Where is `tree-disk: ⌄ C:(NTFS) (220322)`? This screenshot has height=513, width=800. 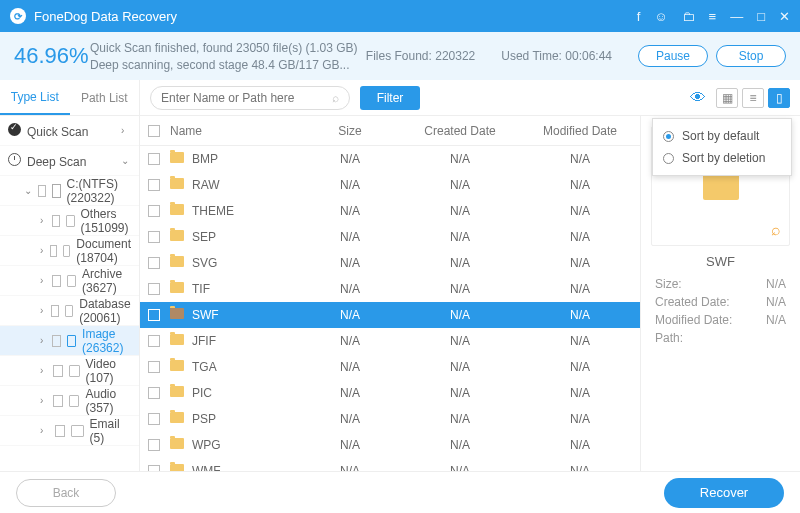 tree-disk: ⌄ C:(NTFS) (220322) is located at coordinates (70, 191).